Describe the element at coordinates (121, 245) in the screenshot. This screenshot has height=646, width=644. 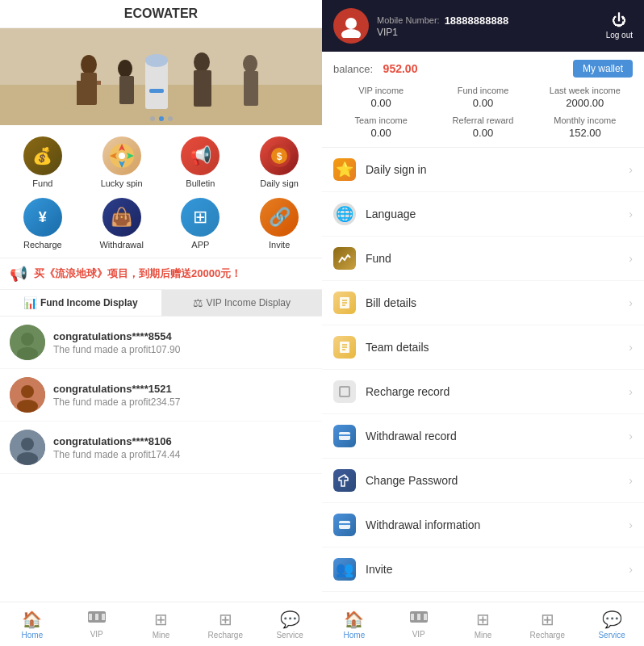
I see `withdrawal-label: Withdrawal` at that location.